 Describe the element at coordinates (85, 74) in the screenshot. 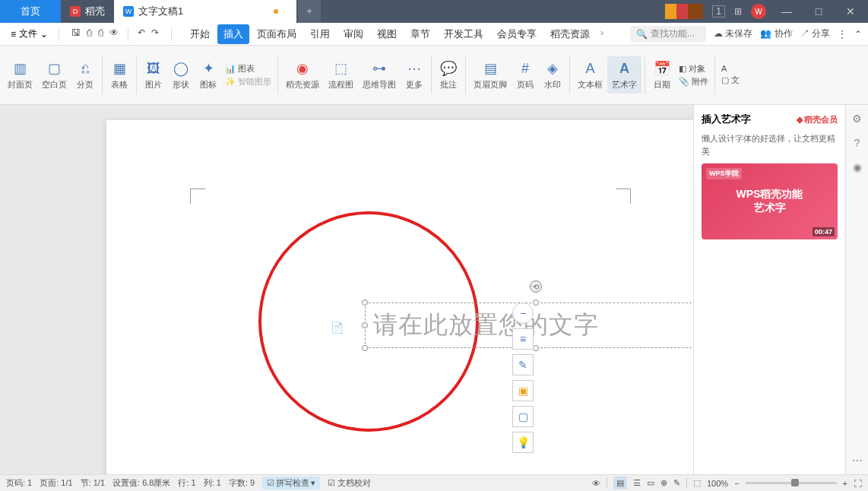

I see `page-break-button: ⎌分页` at that location.